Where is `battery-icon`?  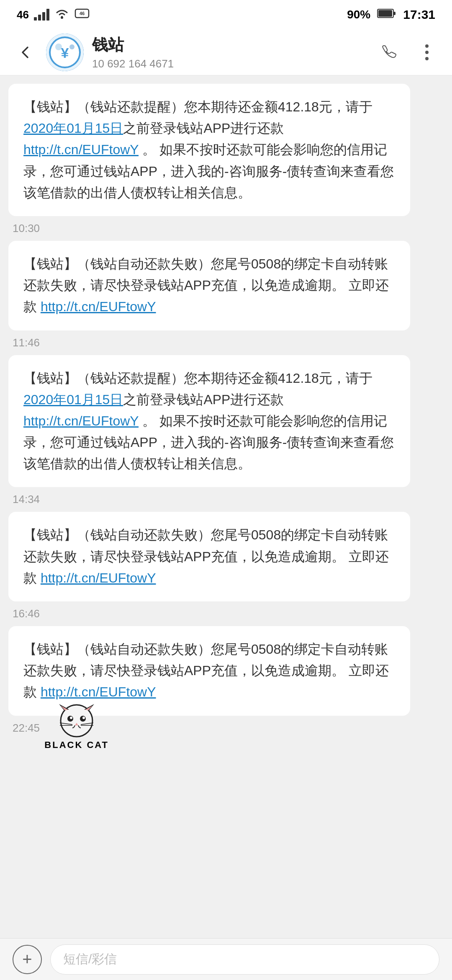
battery-icon is located at coordinates (387, 15).